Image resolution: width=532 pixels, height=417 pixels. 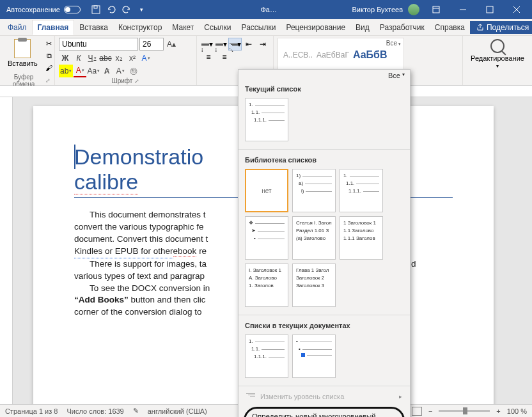 I want to click on paste-label: Вставить, so click(x=23, y=63).